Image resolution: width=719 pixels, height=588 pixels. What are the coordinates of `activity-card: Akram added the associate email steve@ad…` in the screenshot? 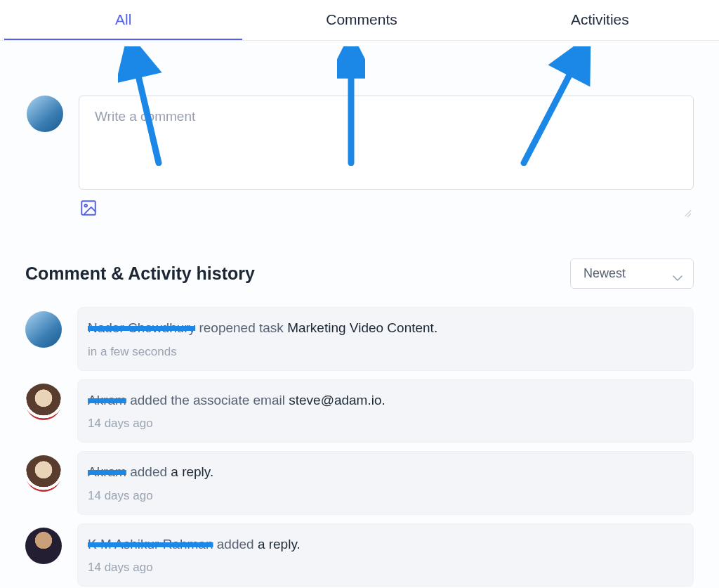 It's located at (385, 412).